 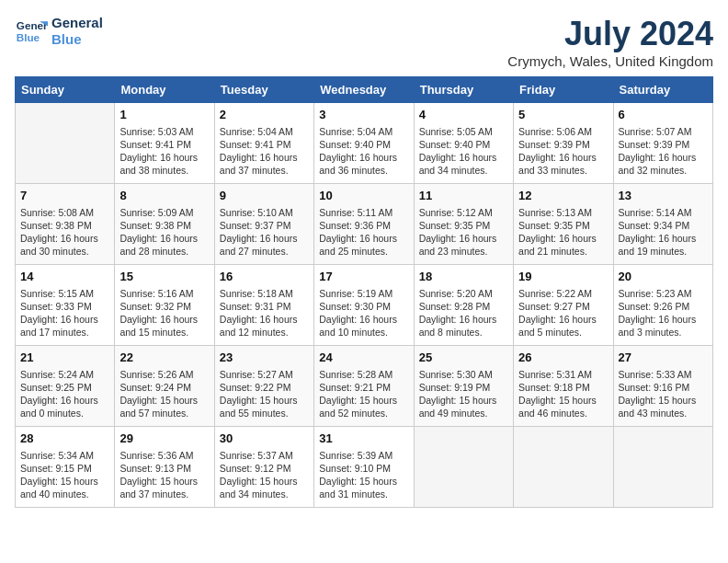 I want to click on day-info-line: and 37 minutes., so click(x=265, y=170).